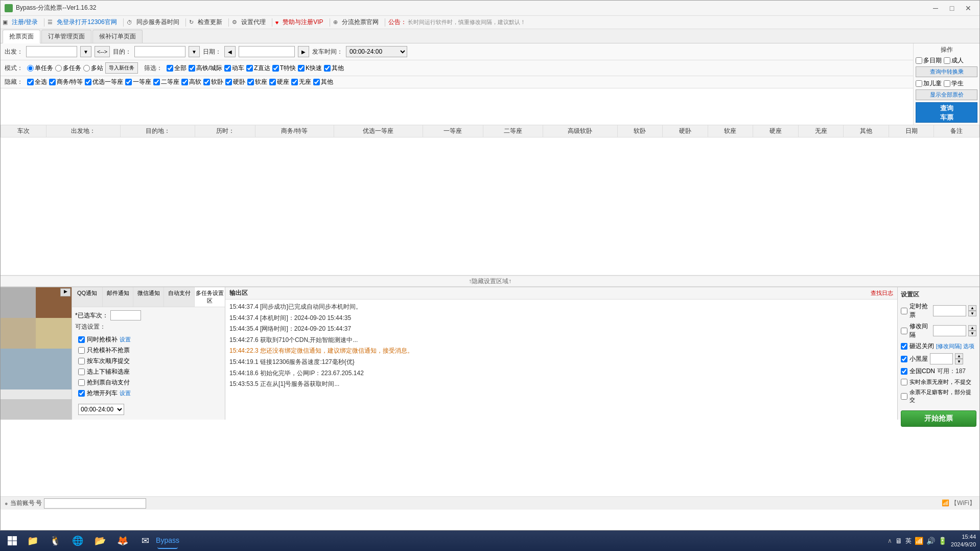 This screenshot has height=551, width=980. I want to click on timed-ticket-down: ▼, so click(972, 314).